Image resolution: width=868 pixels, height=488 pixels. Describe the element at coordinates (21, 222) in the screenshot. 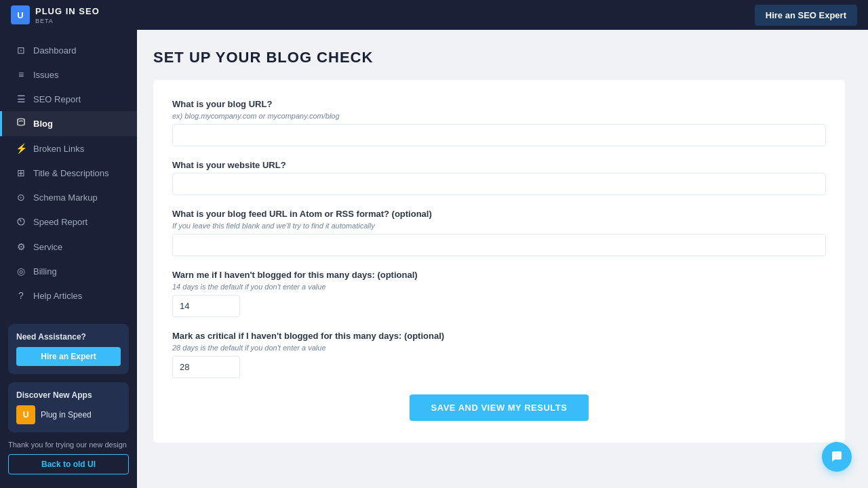

I see `speed-report-icon` at that location.